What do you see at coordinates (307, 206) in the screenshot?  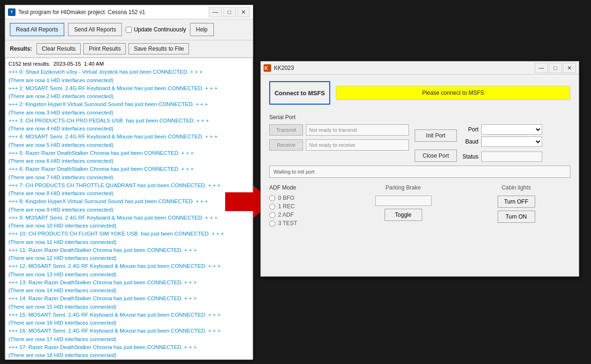 I see `adf-option-1: 1 REC` at bounding box center [307, 206].